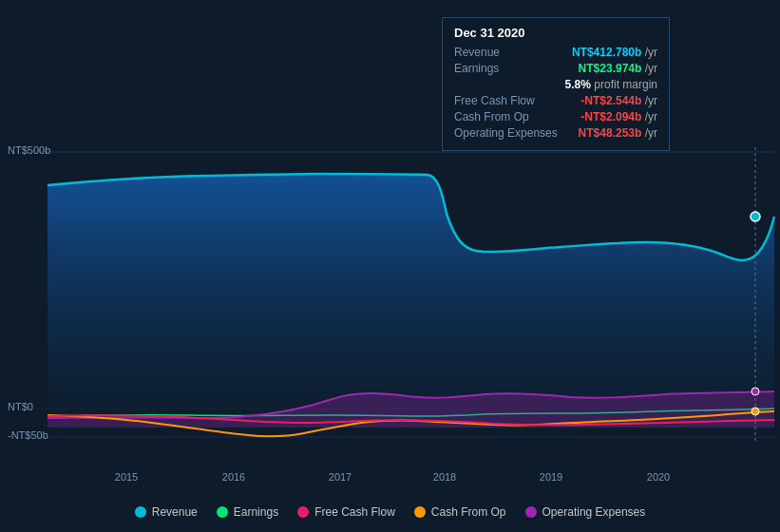 The width and height of the screenshot is (780, 532). What do you see at coordinates (619, 117) in the screenshot?
I see `tooltip-value-cashop: -NT$2.094b /yr` at bounding box center [619, 117].